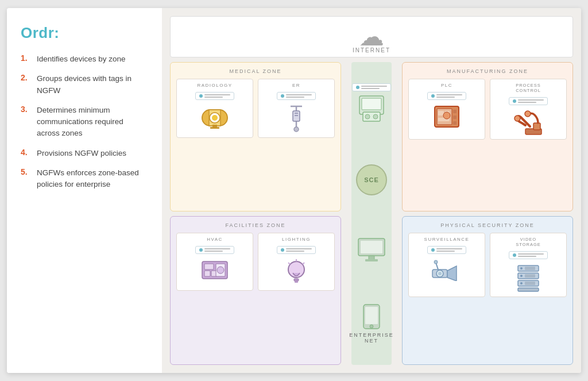 The height and width of the screenshot is (381, 588). I want to click on enterprise-net-label: ENTERPRISE NET, so click(372, 338).